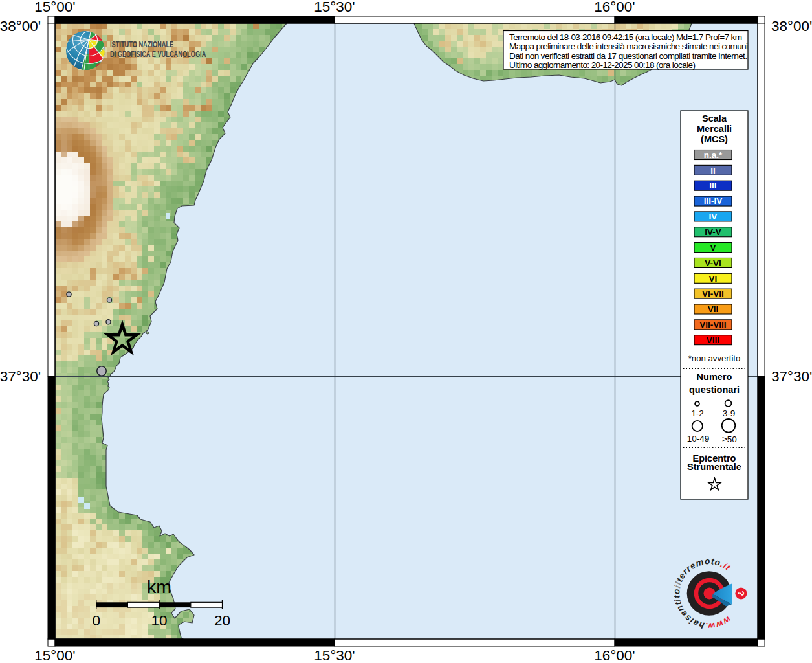  I want to click on svg-text: 3-9, so click(729, 413).